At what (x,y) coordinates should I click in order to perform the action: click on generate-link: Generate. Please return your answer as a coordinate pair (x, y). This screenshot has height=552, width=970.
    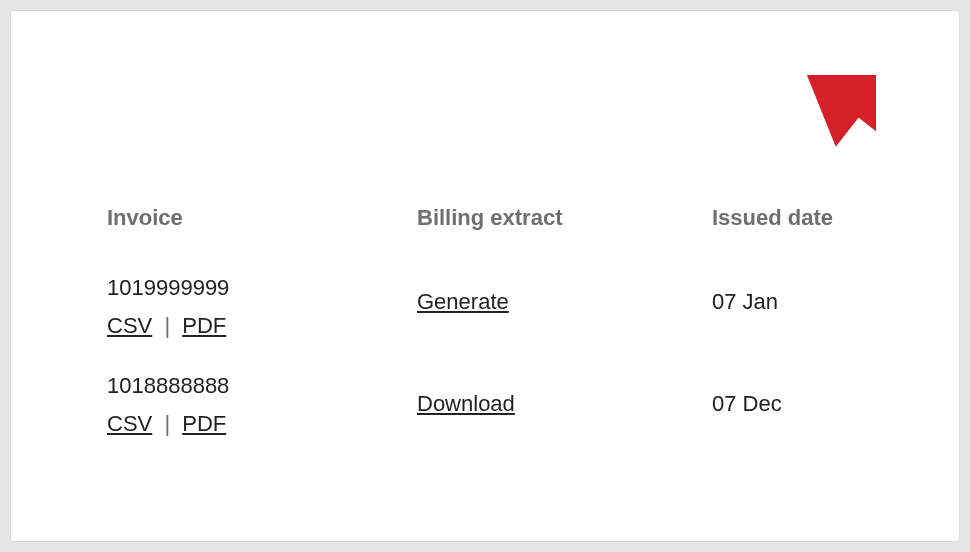
    Looking at the image, I should click on (463, 302).